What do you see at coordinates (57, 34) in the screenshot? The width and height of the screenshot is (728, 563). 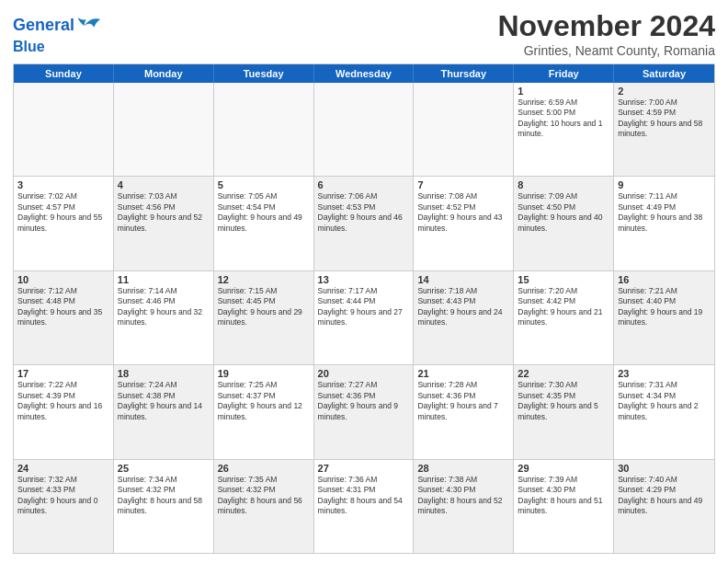 I see `logo: General Blue` at bounding box center [57, 34].